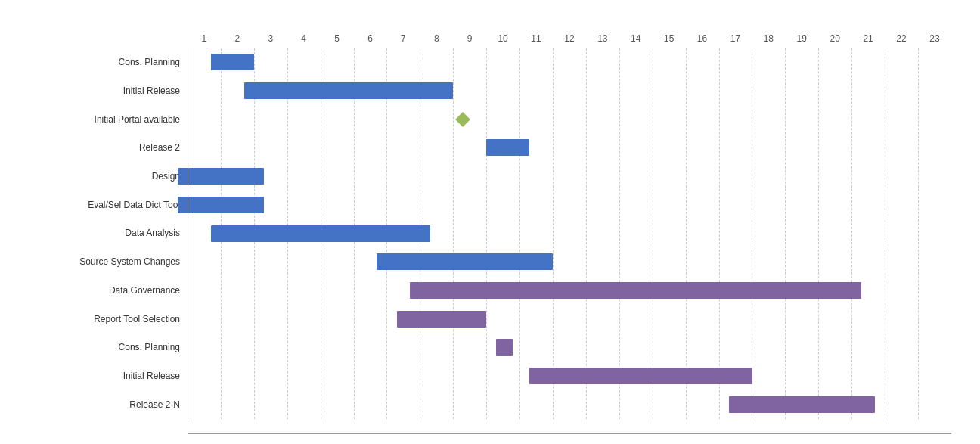 Image resolution: width=980 pixels, height=444 pixels. Describe the element at coordinates (768, 41) in the screenshot. I see `axis-label-18: 18` at that location.